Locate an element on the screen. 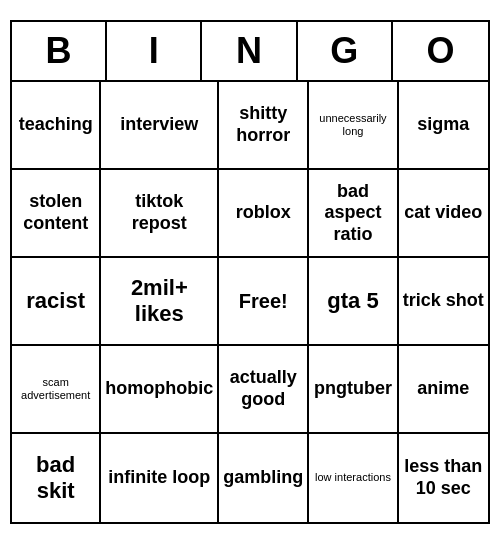 The height and width of the screenshot is (544, 500). header-letter: I is located at coordinates (154, 51).